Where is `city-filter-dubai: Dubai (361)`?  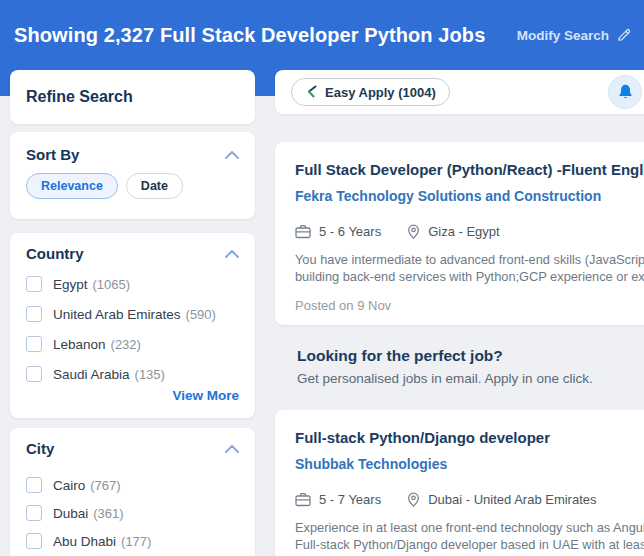
city-filter-dubai: Dubai (361) is located at coordinates (132, 513).